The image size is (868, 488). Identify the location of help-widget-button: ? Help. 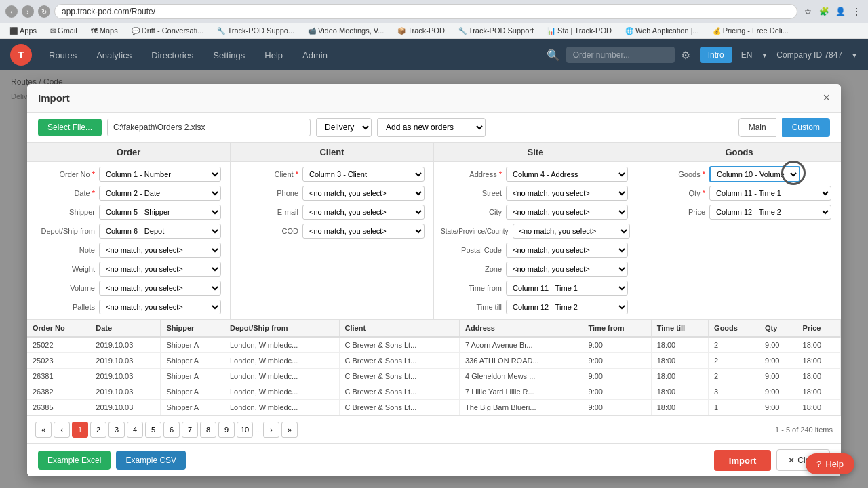
(830, 464).